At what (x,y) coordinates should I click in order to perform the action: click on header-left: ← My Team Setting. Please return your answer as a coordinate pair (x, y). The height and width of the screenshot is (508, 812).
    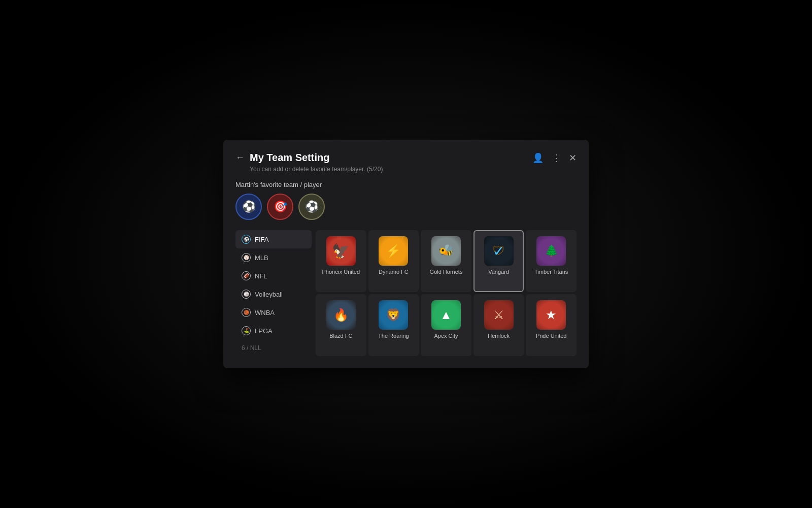
    Looking at the image, I should click on (282, 157).